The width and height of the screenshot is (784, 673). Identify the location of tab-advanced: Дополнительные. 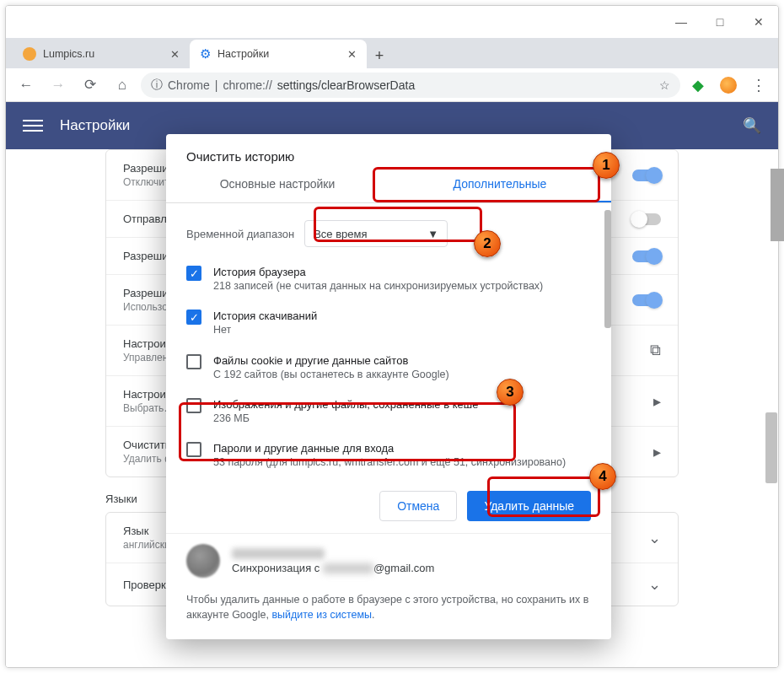
(500, 185).